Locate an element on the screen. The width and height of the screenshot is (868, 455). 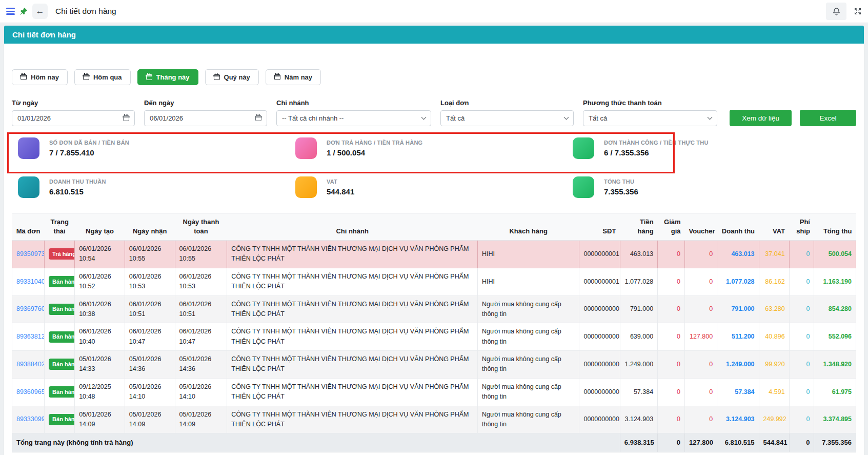
summary-card-label: ĐƠN THÀNH CÔNG / TIỀN THỰC THU is located at coordinates (656, 143).